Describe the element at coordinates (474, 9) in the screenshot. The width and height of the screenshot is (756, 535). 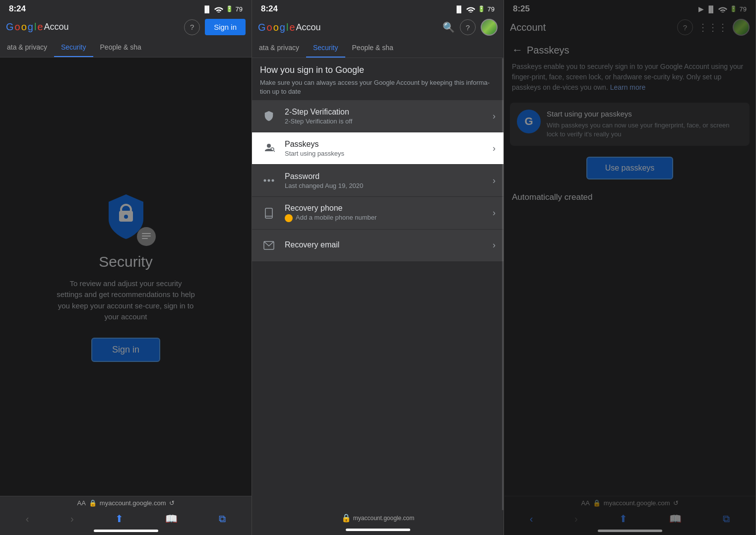
I see `status-icons-2: ▐▌ 🔋 79` at that location.